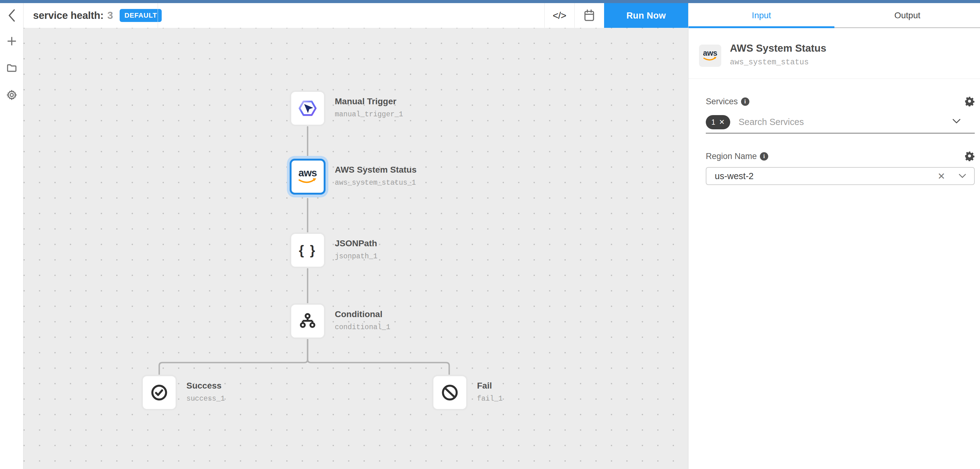  What do you see at coordinates (713, 122) in the screenshot?
I see `chip-count: 1` at bounding box center [713, 122].